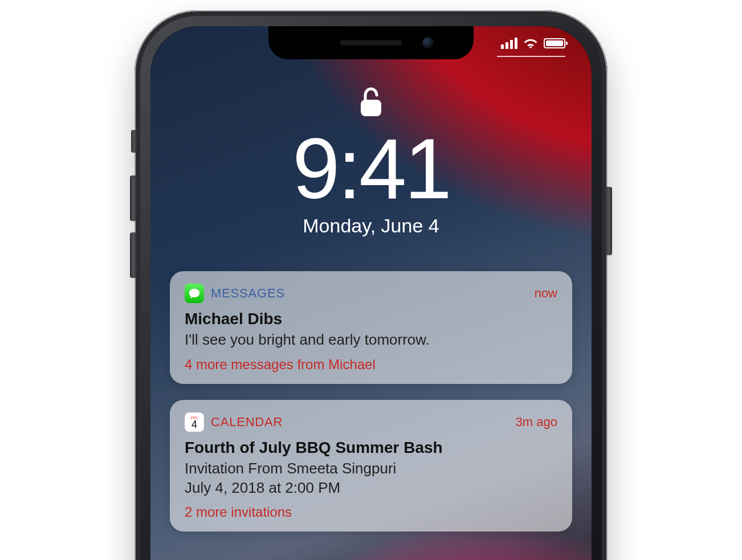  Describe the element at coordinates (509, 43) in the screenshot. I see `cellular-signal-icon` at that location.